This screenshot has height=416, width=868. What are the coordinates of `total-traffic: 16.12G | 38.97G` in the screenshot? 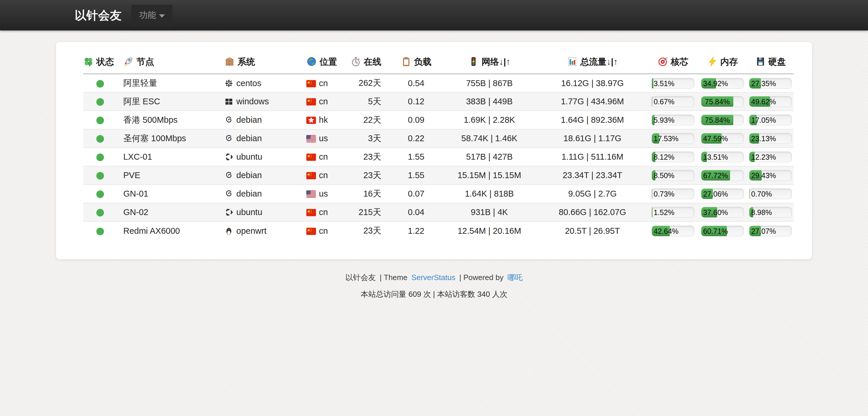 It's located at (592, 83).